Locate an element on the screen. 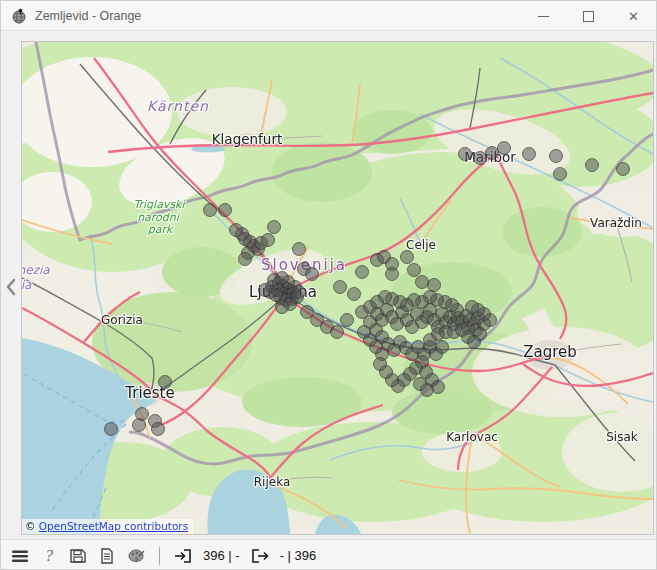  panel-collapse-toggle is located at coordinates (11, 287).